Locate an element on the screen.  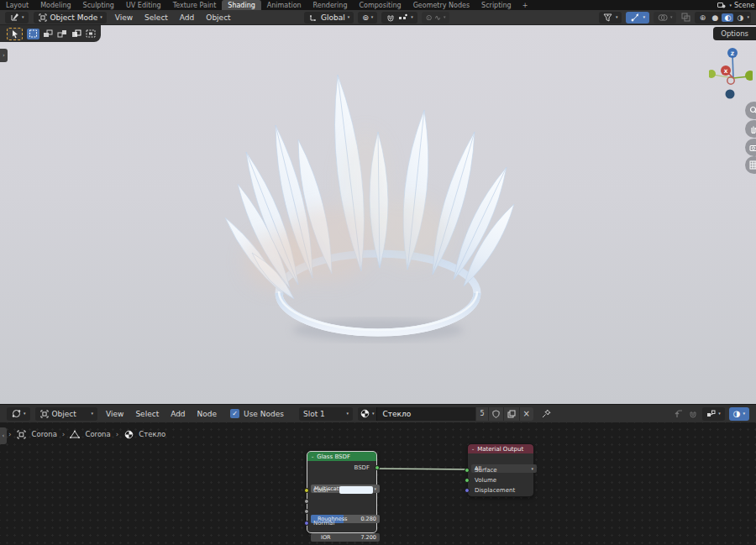
parent-node-tree-button is located at coordinates (679, 414).